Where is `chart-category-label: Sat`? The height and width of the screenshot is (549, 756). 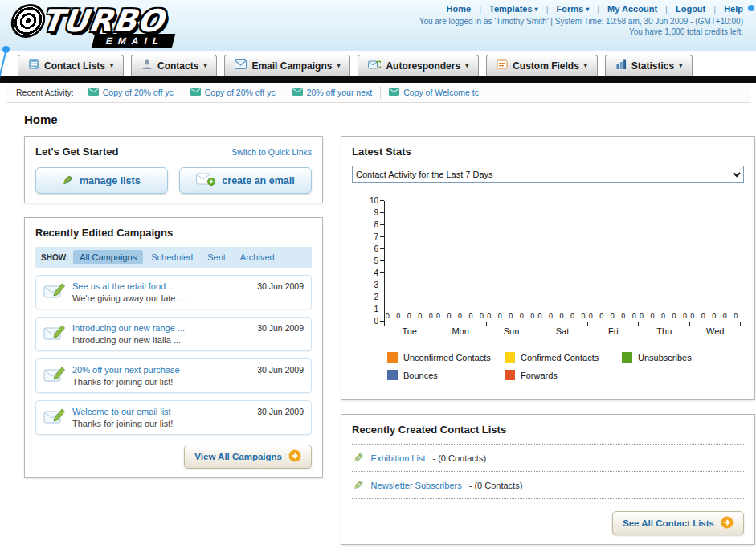 chart-category-label: Sat is located at coordinates (562, 330).